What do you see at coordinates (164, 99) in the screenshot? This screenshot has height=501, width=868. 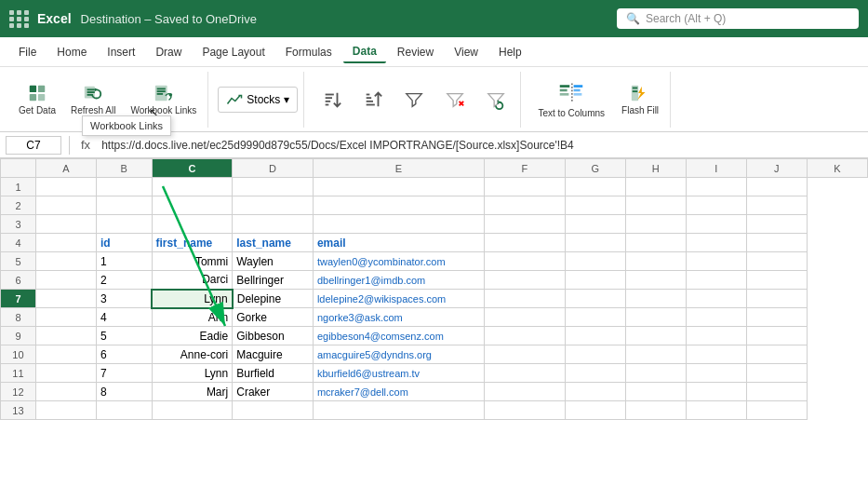 I see `workbook-links-button: Workbook Links ↖` at bounding box center [164, 99].